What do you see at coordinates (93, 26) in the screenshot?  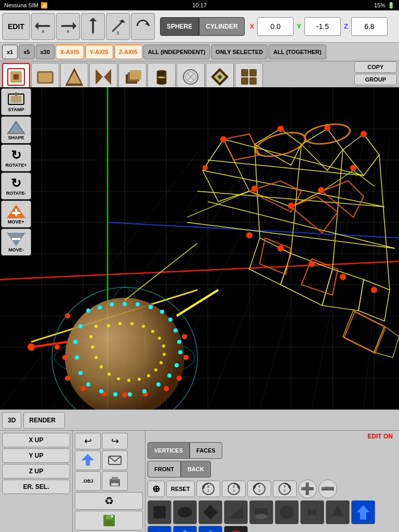 I see `nav-arrow-up-btn: Y` at bounding box center [93, 26].